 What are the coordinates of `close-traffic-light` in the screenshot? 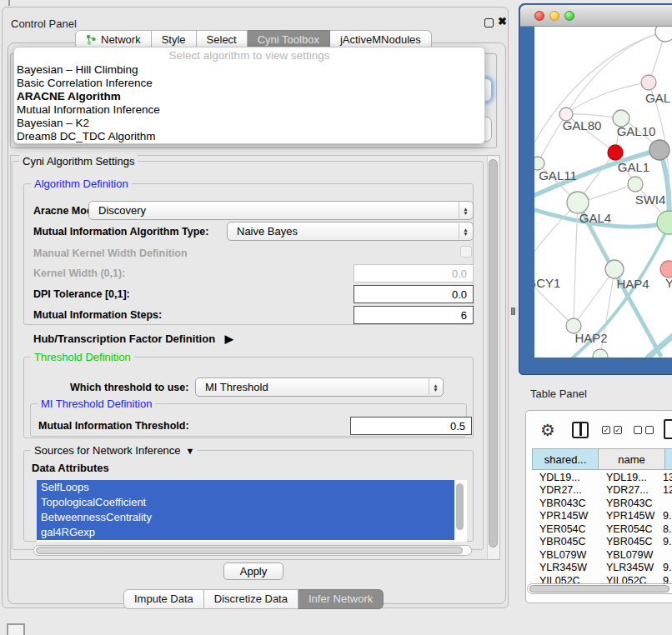 It's located at (539, 16).